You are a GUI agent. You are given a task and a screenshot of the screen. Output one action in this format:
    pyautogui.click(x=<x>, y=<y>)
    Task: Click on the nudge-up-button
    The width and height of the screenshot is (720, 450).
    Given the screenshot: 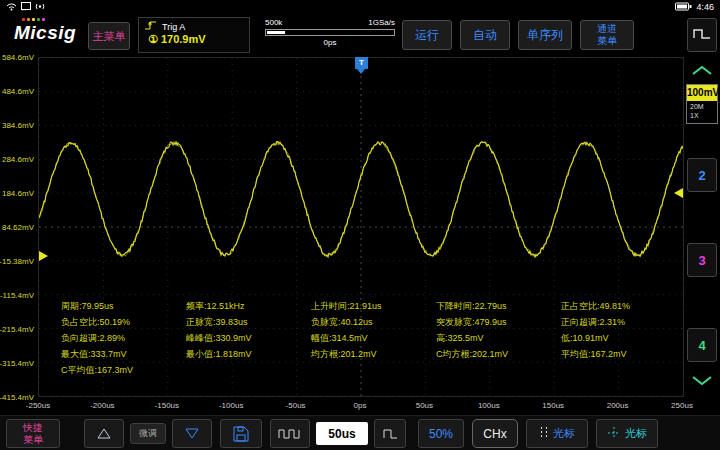 What is the action you would take?
    pyautogui.click(x=104, y=434)
    